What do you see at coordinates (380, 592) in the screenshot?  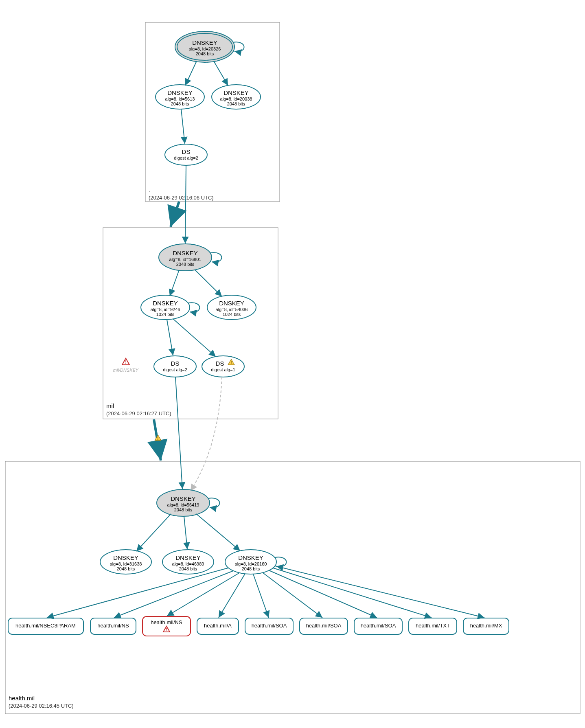 I see `e-z3-r9` at bounding box center [380, 592].